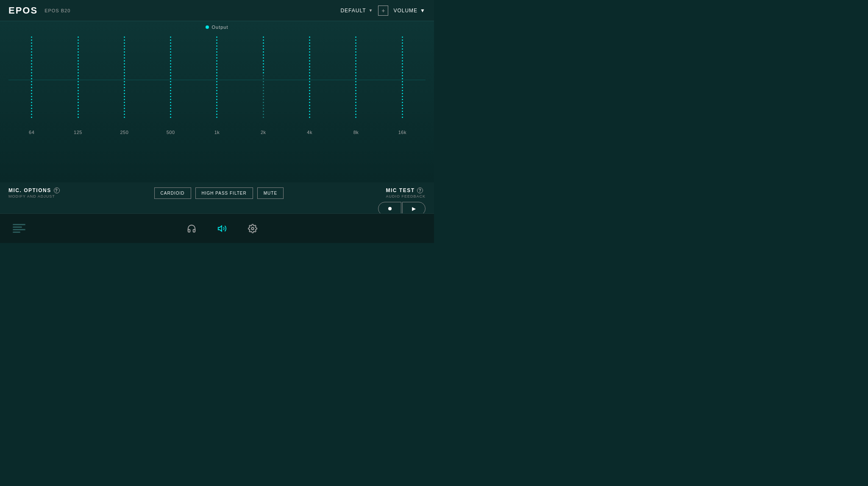 The image size is (868, 486). I want to click on mic-options-title: MIC. OPTIONS ? MODIFY AND ADJUST, so click(34, 193).